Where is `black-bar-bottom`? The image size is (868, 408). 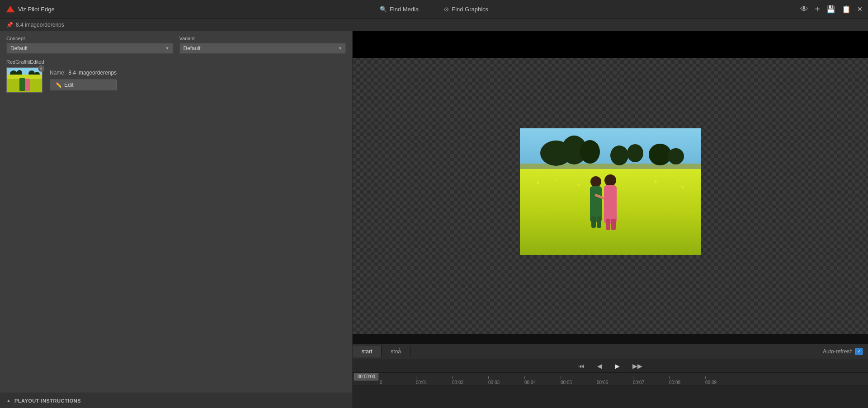 black-bar-bottom is located at coordinates (610, 338).